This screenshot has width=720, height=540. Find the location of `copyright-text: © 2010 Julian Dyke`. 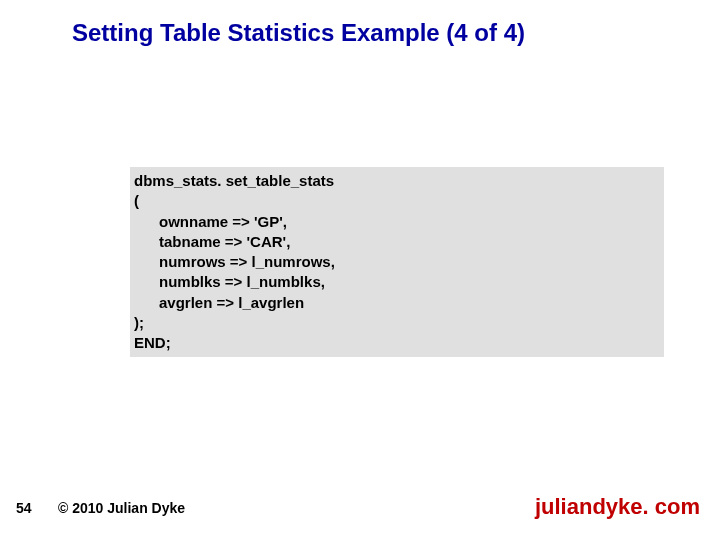

copyright-text: © 2010 Julian Dyke is located at coordinates (122, 508).